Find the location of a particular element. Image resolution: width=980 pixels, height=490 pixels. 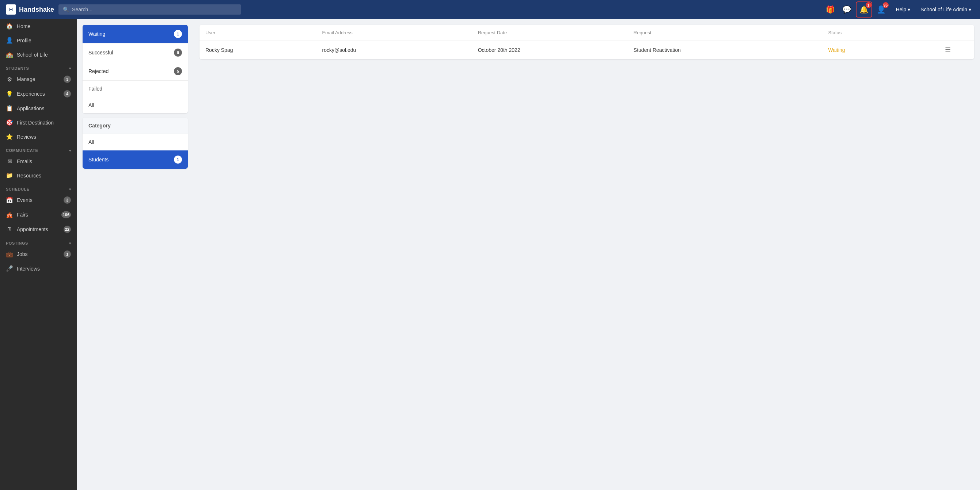

col-request-date: Request Date is located at coordinates (555, 33).